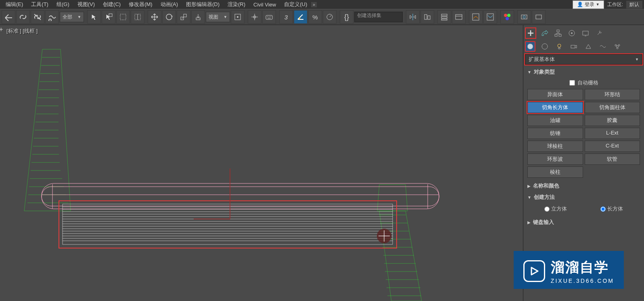 Image resolution: width=644 pixels, height=301 pixels. I want to click on object-type-button: 切角长方体, so click(555, 107).